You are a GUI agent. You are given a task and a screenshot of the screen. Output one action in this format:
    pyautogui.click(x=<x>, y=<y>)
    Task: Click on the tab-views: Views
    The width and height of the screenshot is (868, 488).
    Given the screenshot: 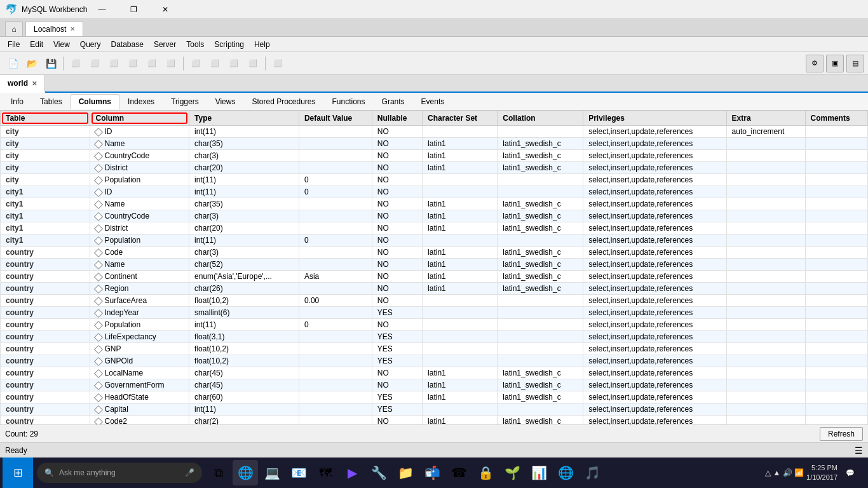 What is the action you would take?
    pyautogui.click(x=226, y=102)
    